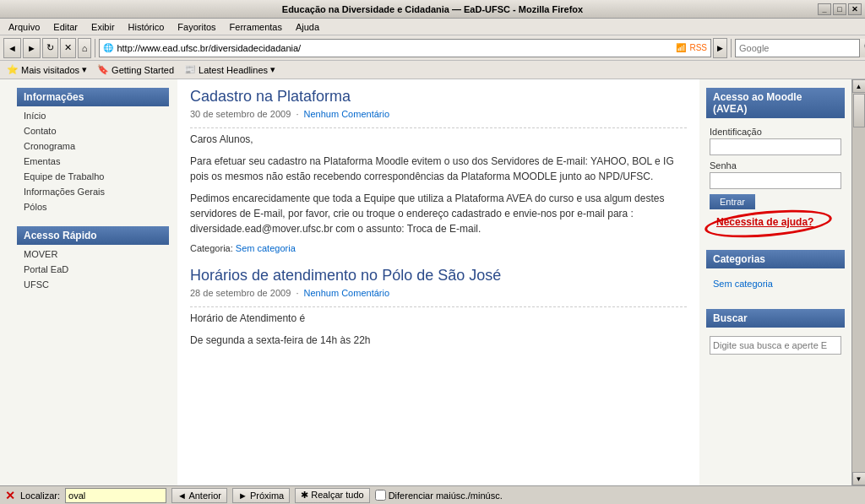 The image size is (865, 504). What do you see at coordinates (775, 103) in the screenshot?
I see `moodle-widget-heading: Acesso ao Moodle (AVEA)` at bounding box center [775, 103].